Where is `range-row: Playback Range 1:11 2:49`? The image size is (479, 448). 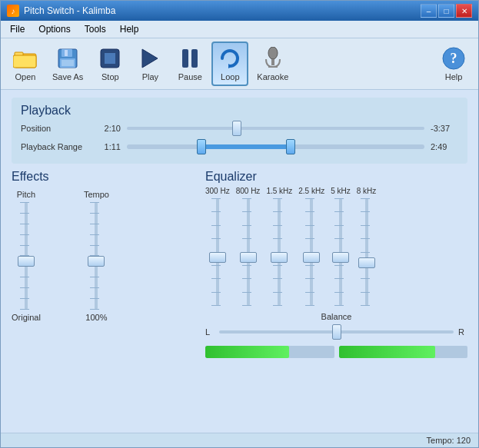 range-row: Playback Range 1:11 2:49 is located at coordinates (240, 147).